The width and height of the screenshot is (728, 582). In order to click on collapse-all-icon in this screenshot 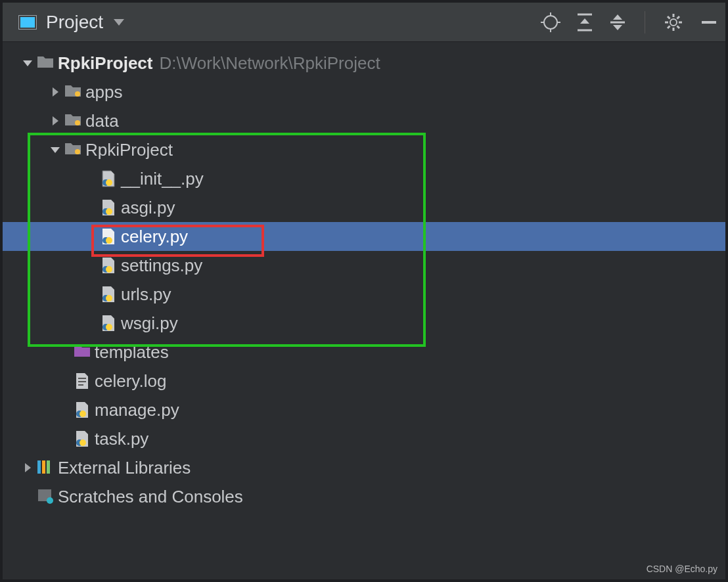, I will do `click(618, 22)`.